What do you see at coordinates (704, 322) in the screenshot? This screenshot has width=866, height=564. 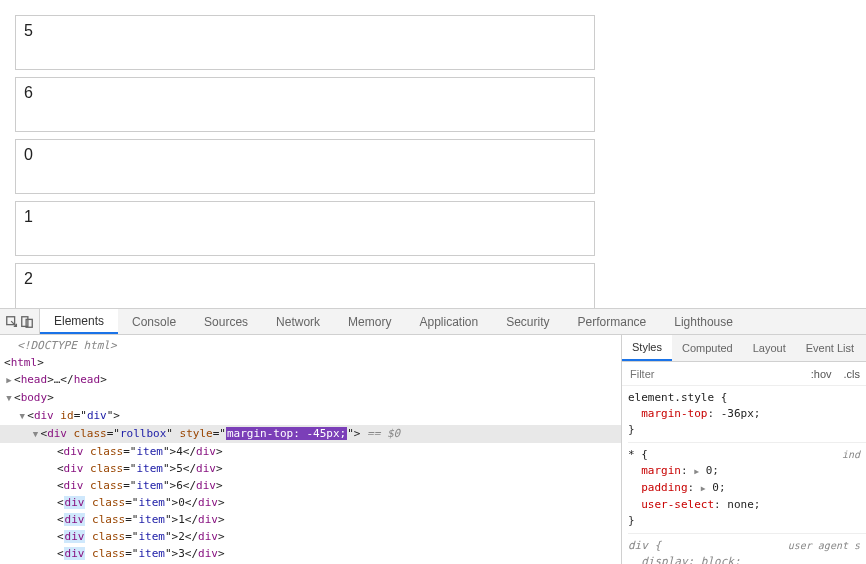 I see `tab-lighthouse: Lighthouse` at bounding box center [704, 322].